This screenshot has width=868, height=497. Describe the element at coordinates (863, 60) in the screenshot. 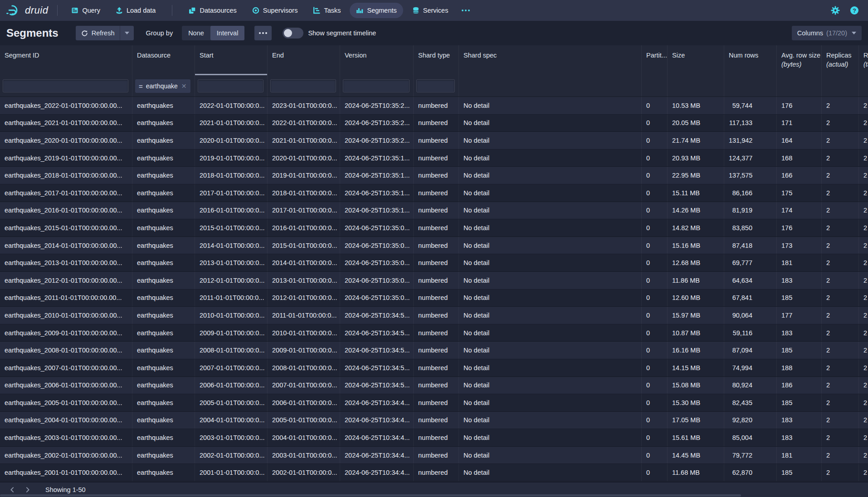

I see `column-header-replication-factor: Replication factor(target)` at that location.